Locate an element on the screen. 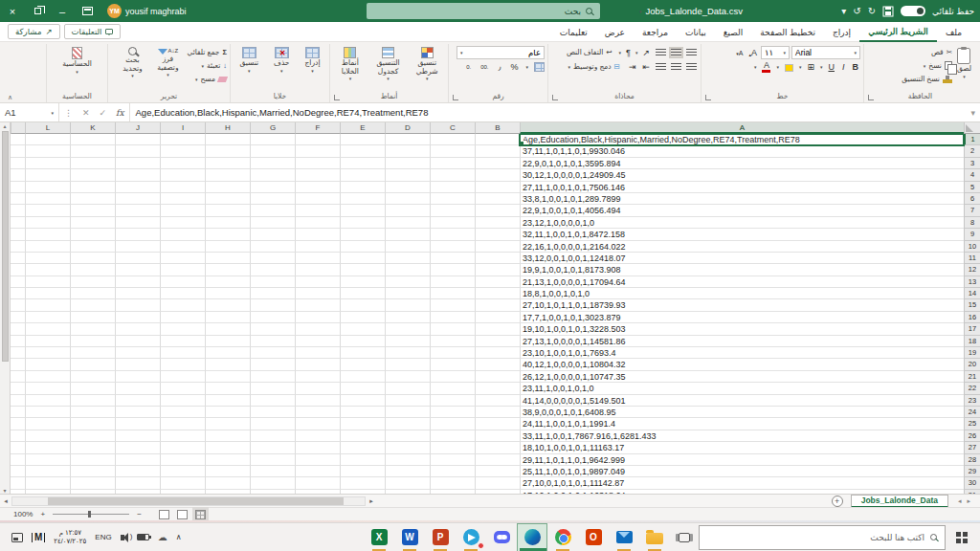 This screenshot has width=980, height=551. taskbar-search-box: اكتب هنا للبحث is located at coordinates (822, 538).